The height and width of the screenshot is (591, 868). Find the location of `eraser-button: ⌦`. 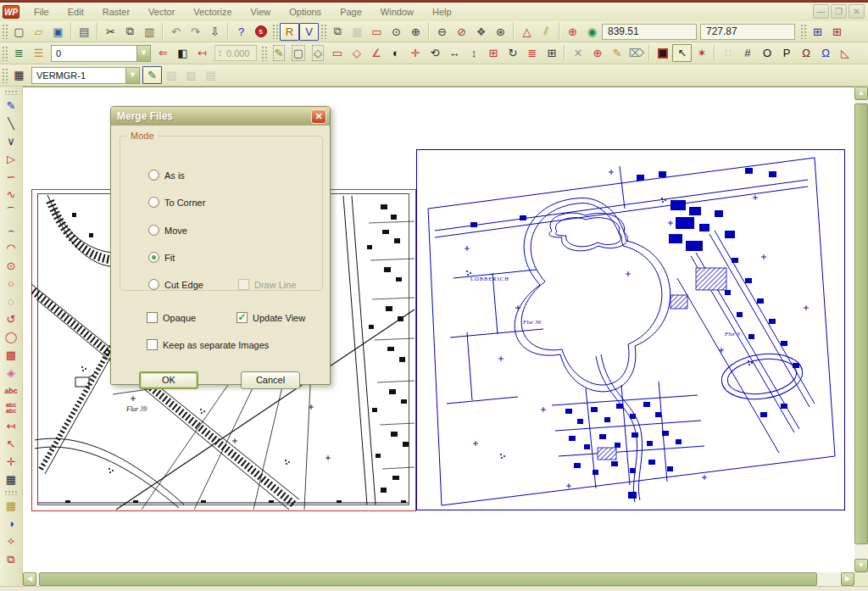

eraser-button: ⌦ is located at coordinates (636, 53).